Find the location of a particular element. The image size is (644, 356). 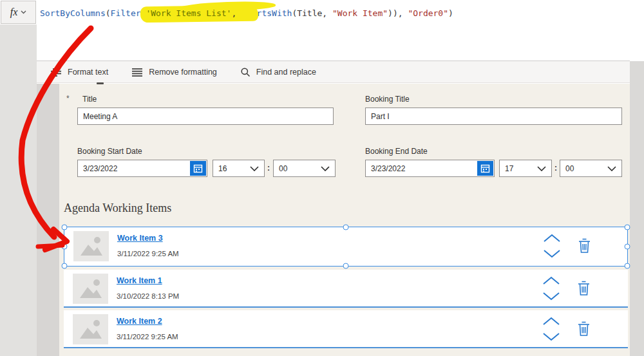

booking-end-minute-value: 00 is located at coordinates (569, 169).